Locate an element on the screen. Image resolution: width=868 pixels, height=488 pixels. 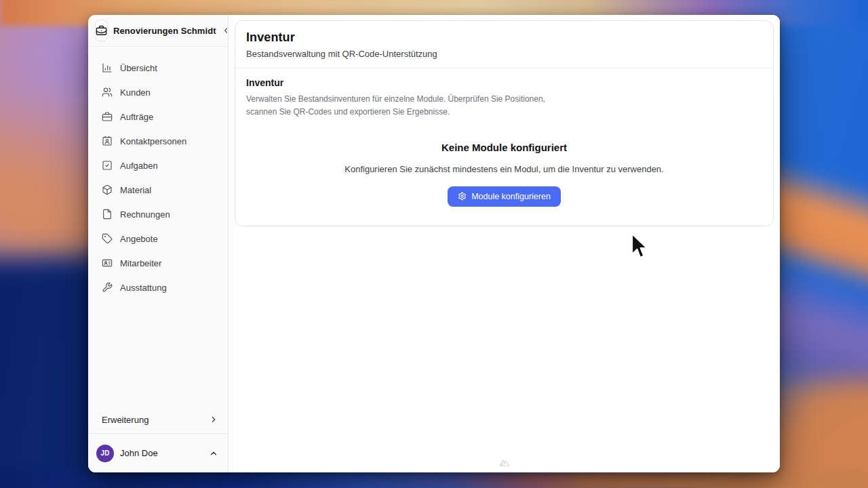
page-subtitle: Bestandsverwaltung mit QR-Code-Unterstüt… is located at coordinates (505, 54).